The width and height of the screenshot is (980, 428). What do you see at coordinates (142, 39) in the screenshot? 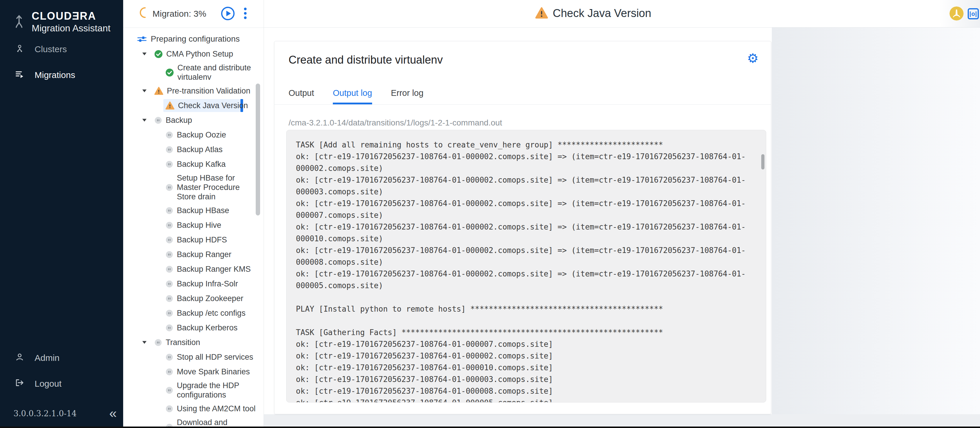
I see `configurations-icon` at bounding box center [142, 39].